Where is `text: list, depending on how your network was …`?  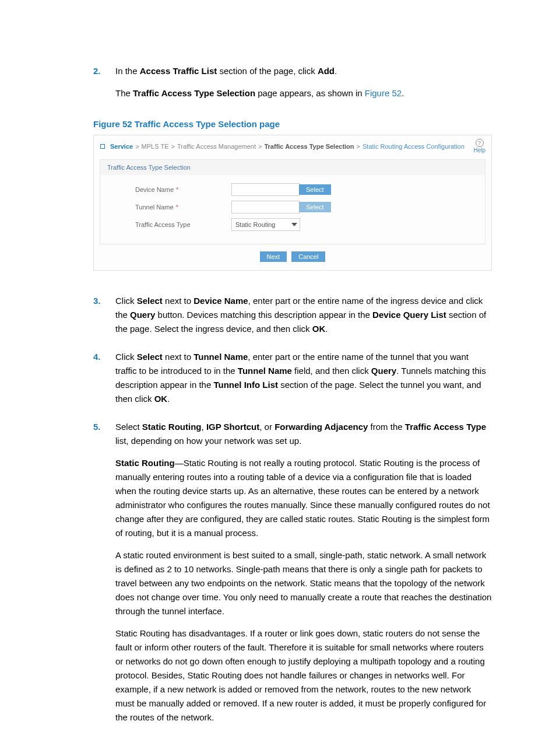
text: list, depending on how your network was … is located at coordinates (209, 441).